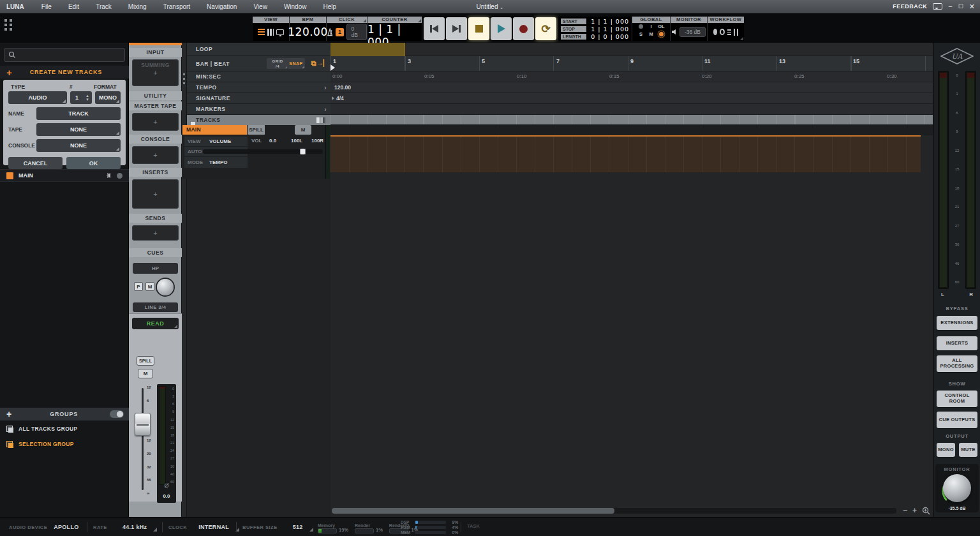  I want to click on bypass-inserts-button: INSERTS, so click(957, 343).